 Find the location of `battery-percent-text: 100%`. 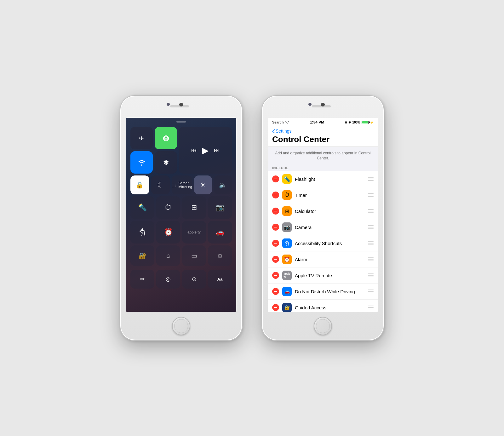

battery-percent-text: 100% is located at coordinates (356, 122).